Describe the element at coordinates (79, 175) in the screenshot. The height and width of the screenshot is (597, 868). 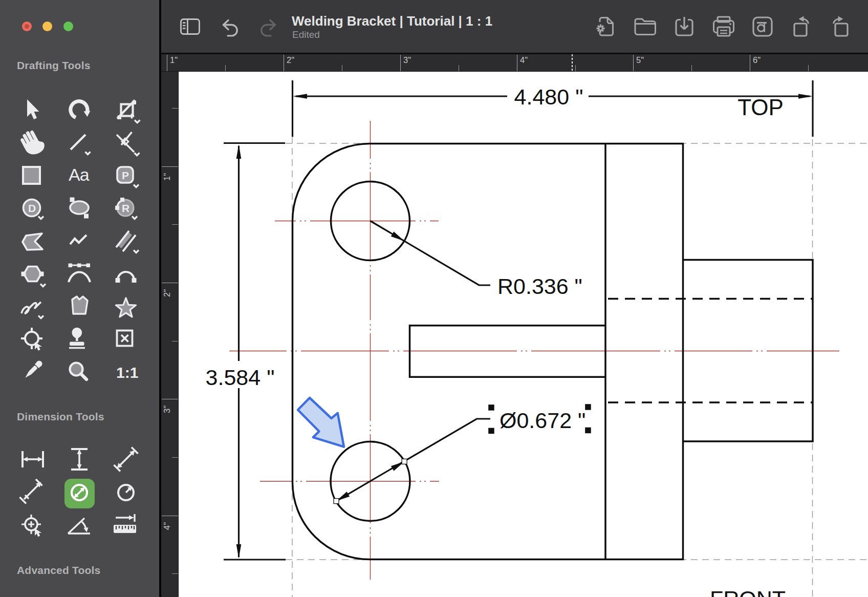
I see `svg-text: Aa` at that location.